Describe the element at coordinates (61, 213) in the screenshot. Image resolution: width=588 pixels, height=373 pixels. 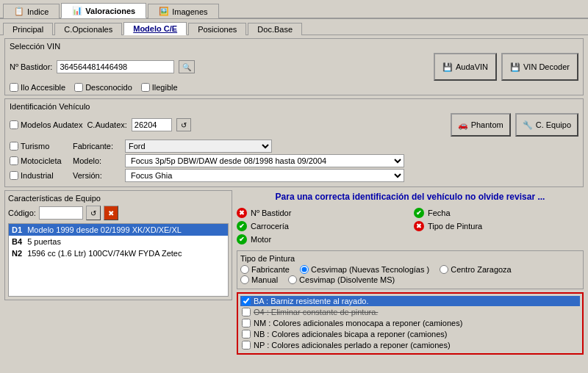
I see `code-input` at that location.